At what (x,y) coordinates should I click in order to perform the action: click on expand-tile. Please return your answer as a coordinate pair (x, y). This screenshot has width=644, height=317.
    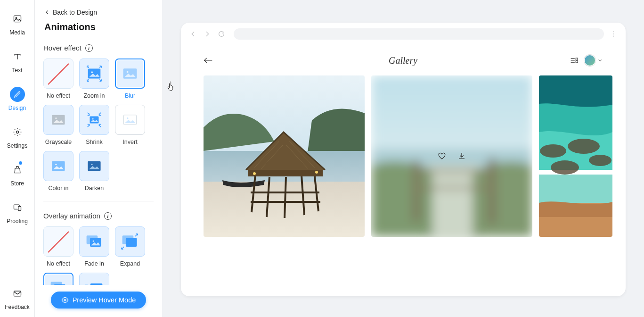
    Looking at the image, I should click on (130, 242).